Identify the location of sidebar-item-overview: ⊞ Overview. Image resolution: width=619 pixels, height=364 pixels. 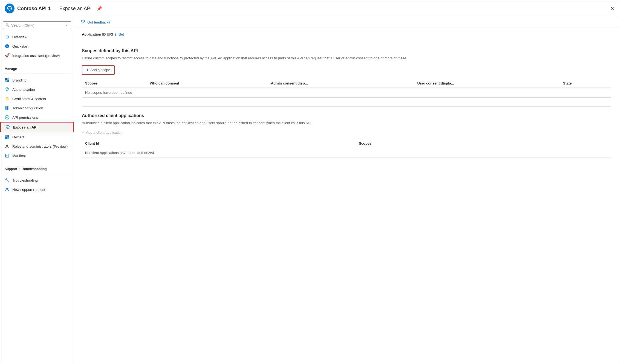
(37, 37).